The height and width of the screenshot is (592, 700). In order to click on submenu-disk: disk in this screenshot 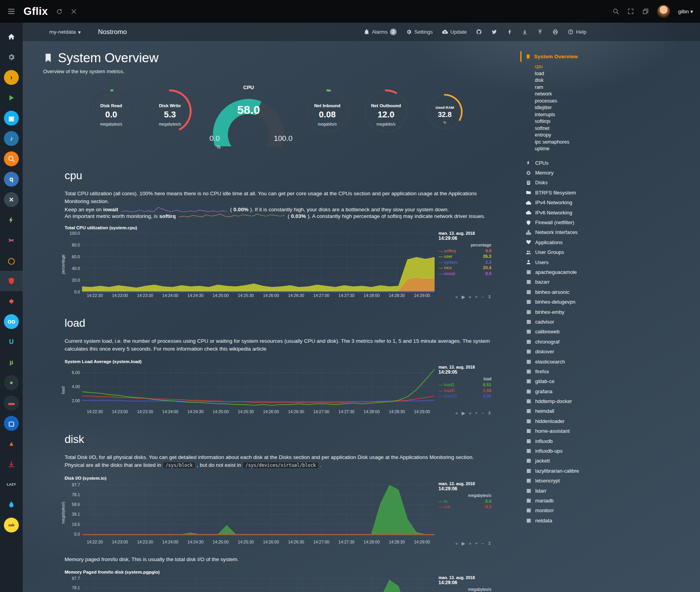, I will do `click(617, 81)`.